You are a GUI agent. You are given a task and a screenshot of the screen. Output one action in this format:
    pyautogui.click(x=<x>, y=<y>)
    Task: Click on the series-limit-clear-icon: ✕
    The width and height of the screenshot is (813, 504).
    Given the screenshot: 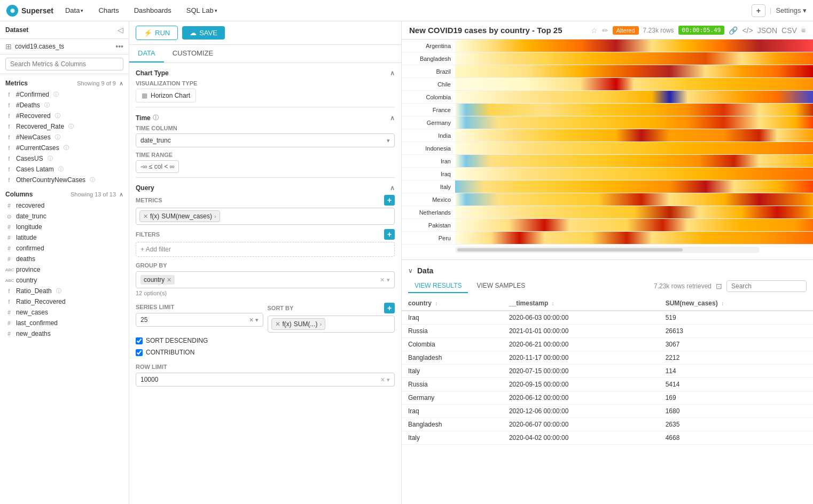 What is the action you would take?
    pyautogui.click(x=251, y=320)
    